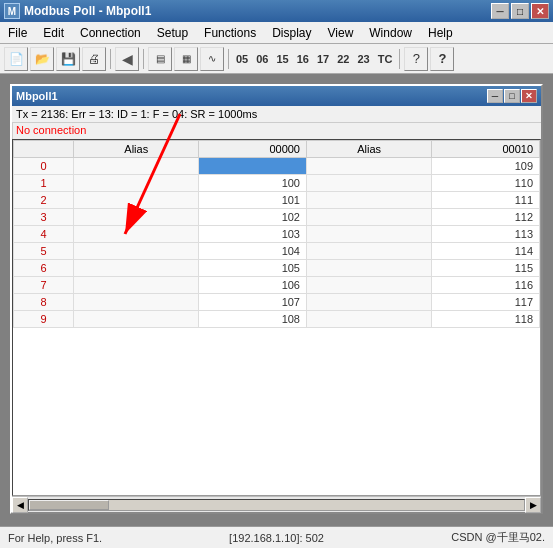 The width and height of the screenshot is (553, 548). What do you see at coordinates (533, 505) in the screenshot?
I see `scroll-right-button: ▶` at bounding box center [533, 505].